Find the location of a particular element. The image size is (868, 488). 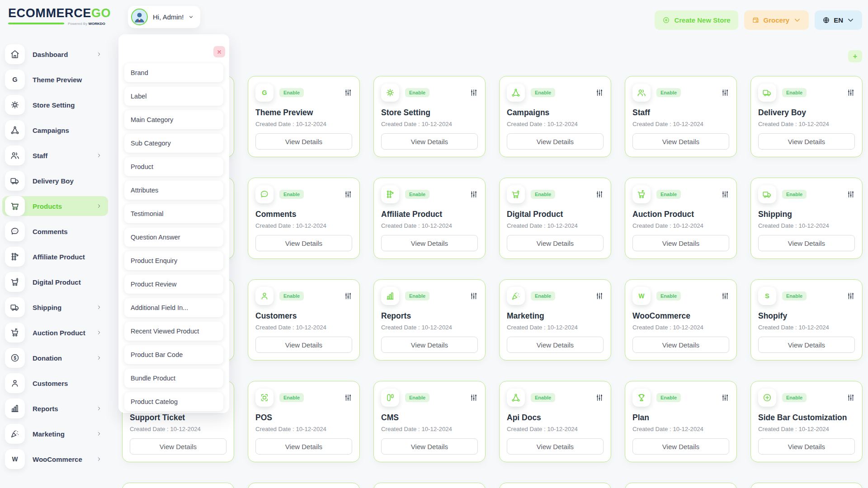

submenu-item-attributes: Attributes is located at coordinates (174, 190).